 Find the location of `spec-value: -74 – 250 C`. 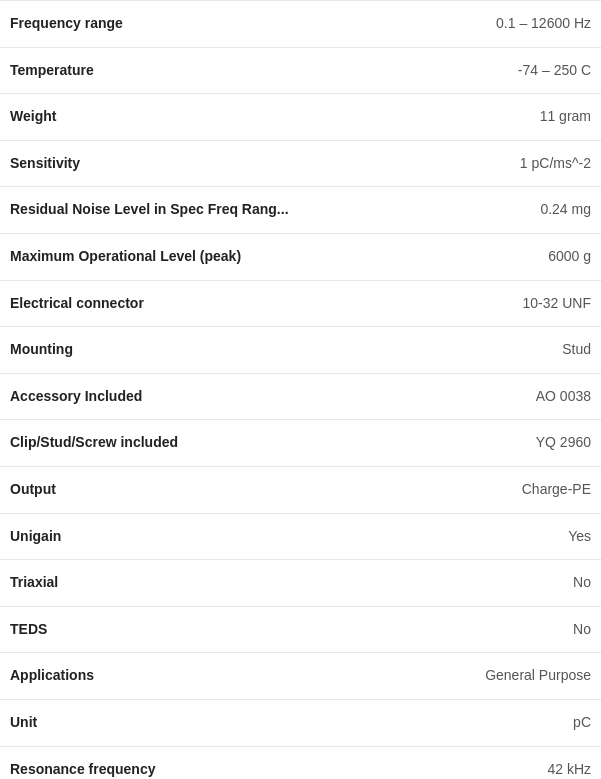

spec-value: -74 – 250 C is located at coordinates (466, 70).